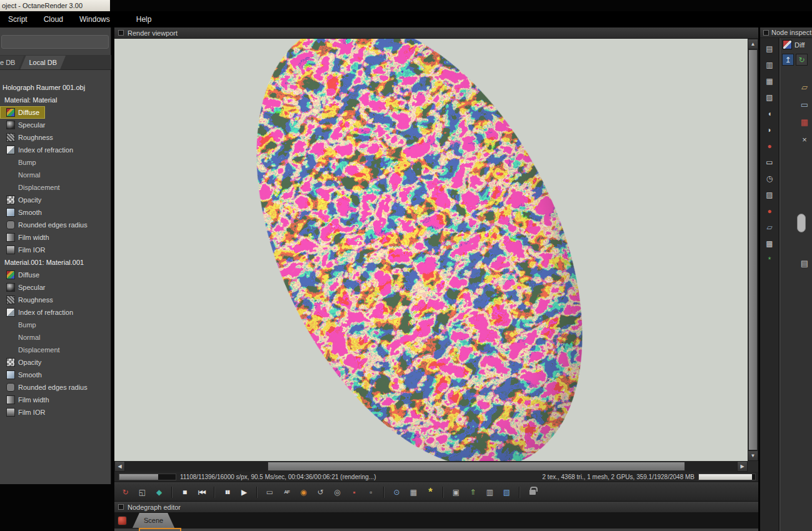  I want to click on window-titlebar: oject - OctaneRender 3.00, so click(55, 6).